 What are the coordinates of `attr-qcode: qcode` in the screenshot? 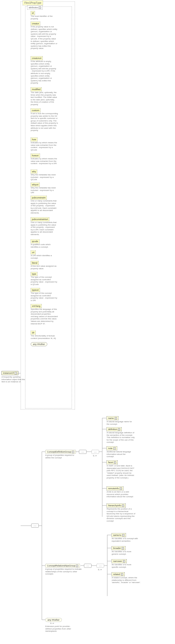 It's located at (35, 241).